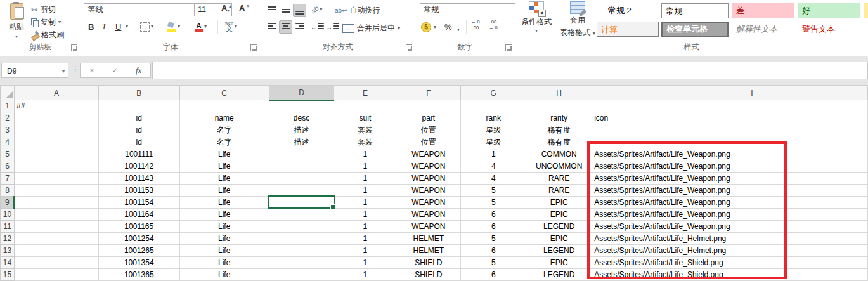  I want to click on column-header-I: I, so click(730, 93).